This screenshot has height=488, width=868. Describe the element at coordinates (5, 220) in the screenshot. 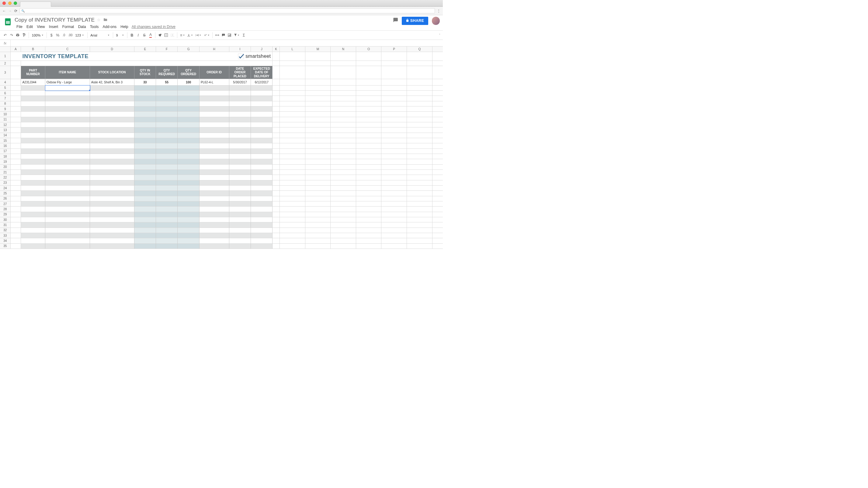

I see `row-header-30: 30` at that location.